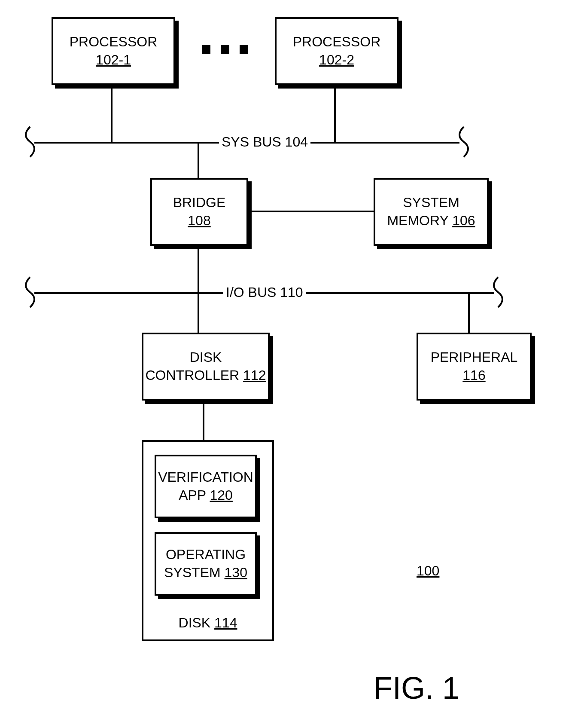  What do you see at coordinates (206, 477) in the screenshot?
I see `block-verification-app-line1: VERIFICATION` at bounding box center [206, 477].